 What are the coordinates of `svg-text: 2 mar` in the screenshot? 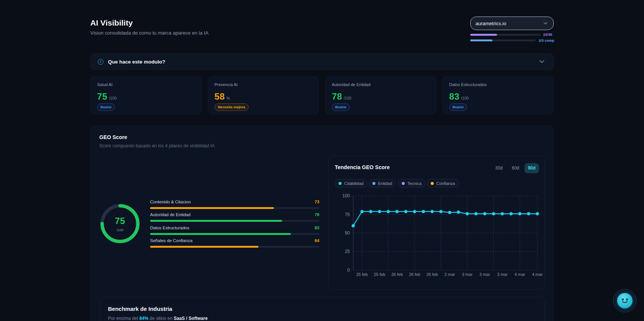 It's located at (450, 274).